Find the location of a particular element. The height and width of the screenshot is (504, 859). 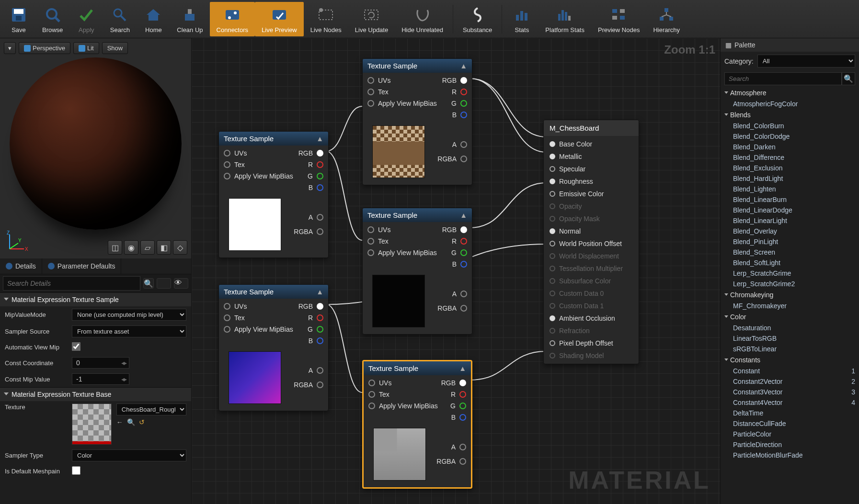

shape-cylinder-icon: ◫ is located at coordinates (115, 247).